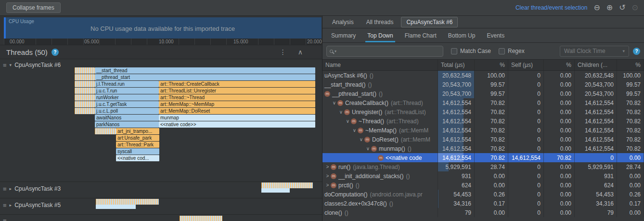 The width and height of the screenshot is (644, 221). What do you see at coordinates (609, 8) in the screenshot?
I see `zoom-in-icon: ⊕` at bounding box center [609, 8].